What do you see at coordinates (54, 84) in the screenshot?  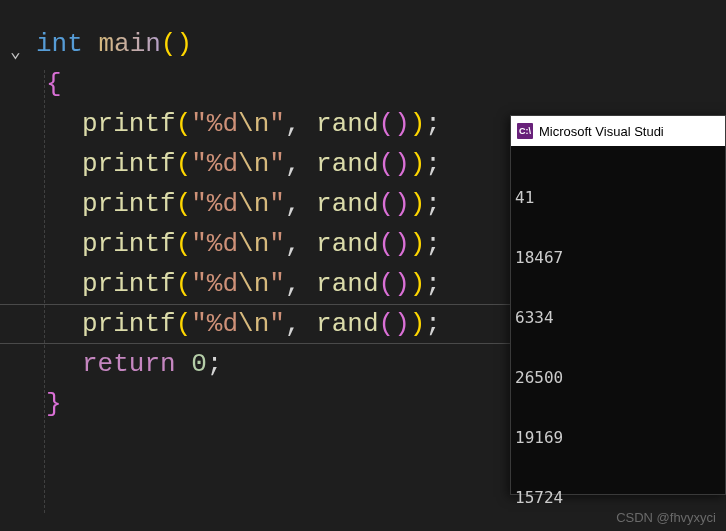 I see `open-brace: {` at bounding box center [54, 84].